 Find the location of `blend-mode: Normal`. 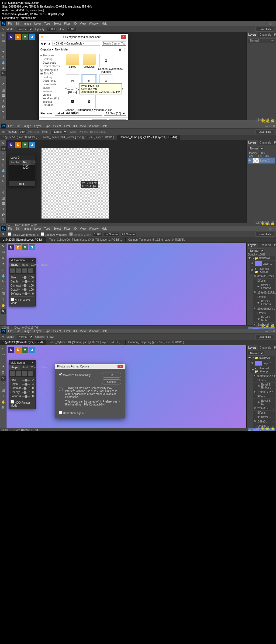

blend-mode: Normal is located at coordinates (256, 148).